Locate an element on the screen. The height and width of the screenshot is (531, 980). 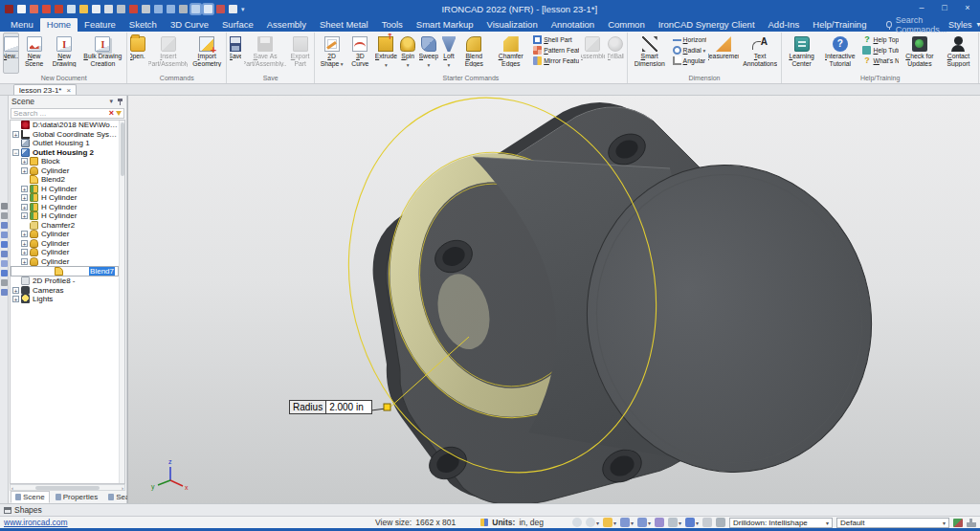
menu-tab-add-ins: Add-Ins is located at coordinates (785, 25).